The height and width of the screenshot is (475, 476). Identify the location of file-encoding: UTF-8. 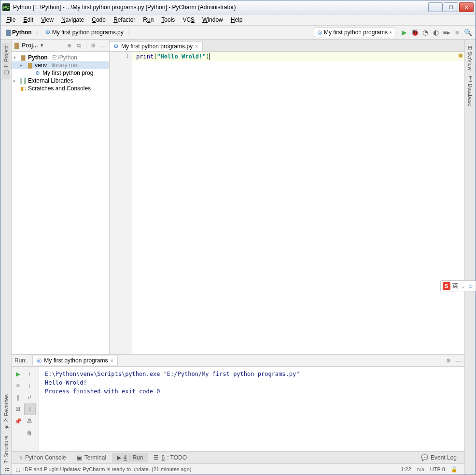
(437, 469).